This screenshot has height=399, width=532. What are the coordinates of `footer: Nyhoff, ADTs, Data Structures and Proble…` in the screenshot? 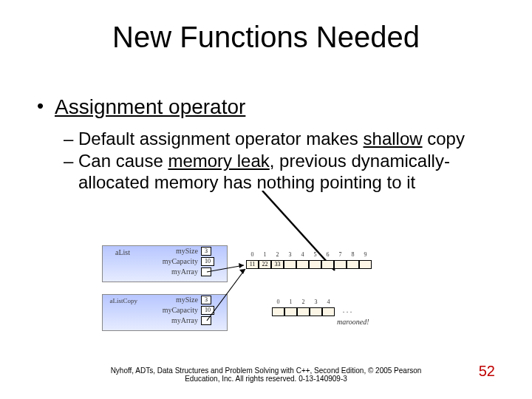 It's located at (266, 375).